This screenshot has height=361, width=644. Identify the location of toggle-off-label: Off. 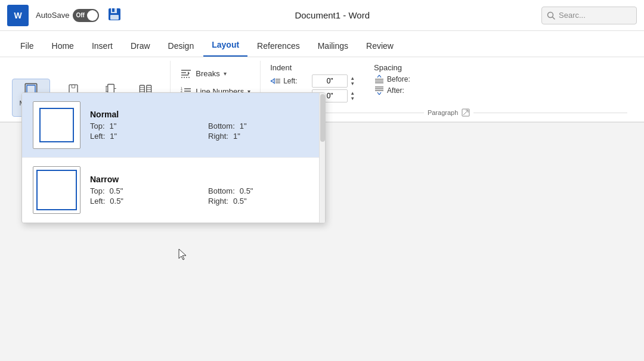
(80, 15).